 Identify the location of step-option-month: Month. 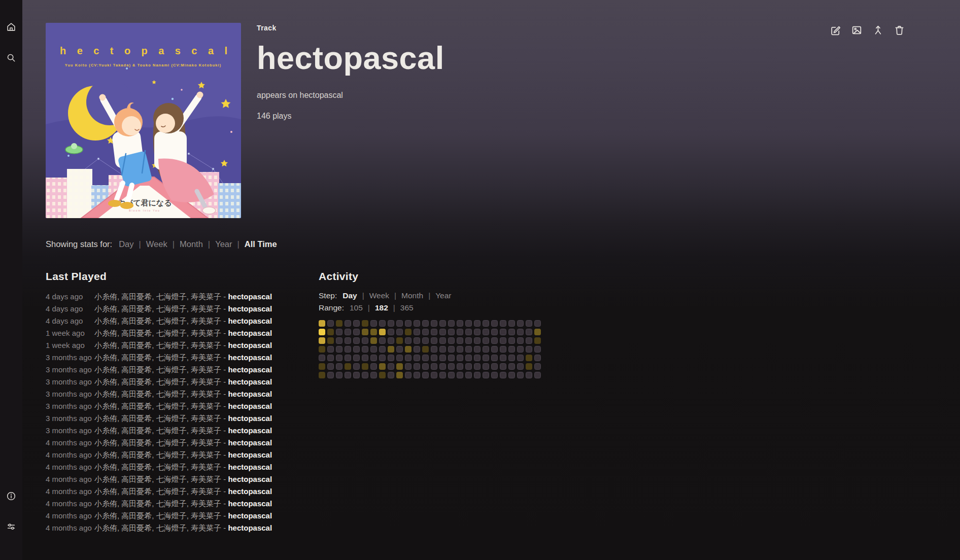
(412, 295).